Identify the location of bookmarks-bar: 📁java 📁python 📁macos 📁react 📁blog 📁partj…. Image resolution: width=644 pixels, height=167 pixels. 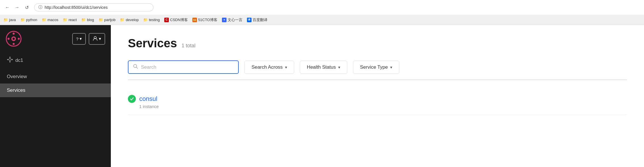
(322, 20).